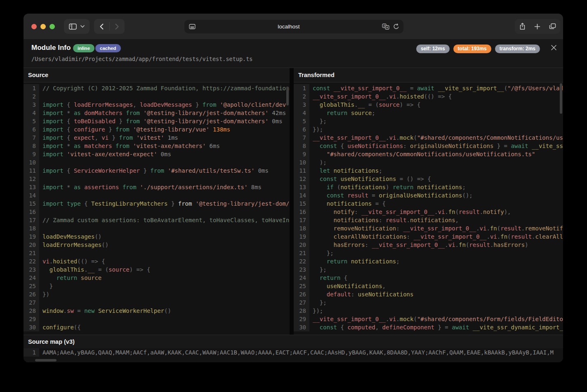  What do you see at coordinates (157, 303) in the screenshot?
I see `code-line: 27` at bounding box center [157, 303].